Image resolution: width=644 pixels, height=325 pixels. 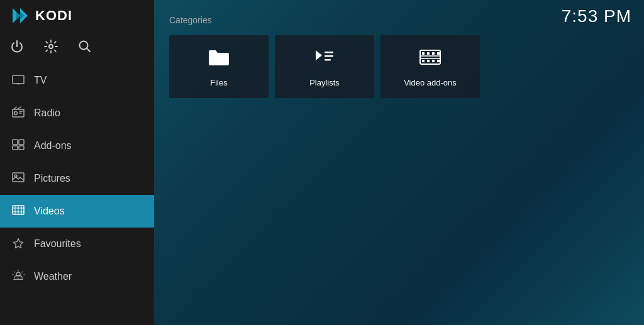 What do you see at coordinates (51, 48) in the screenshot?
I see `settings-icon` at bounding box center [51, 48].